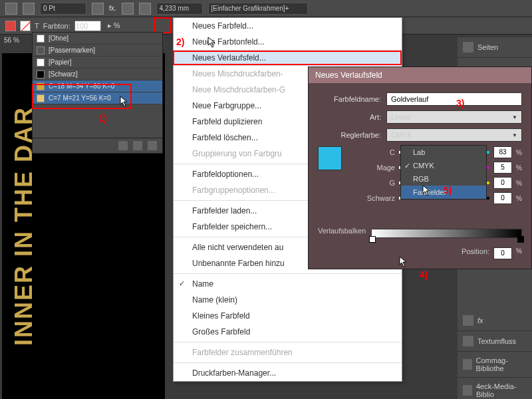 The width and height of the screenshot is (532, 399). What do you see at coordinates (468, 321) in the screenshot?
I see `fx-icon` at bounding box center [468, 321].